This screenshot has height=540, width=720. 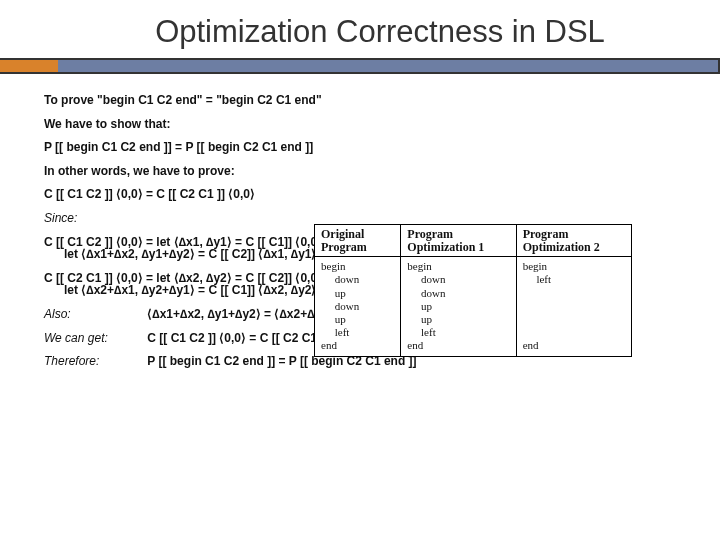 I want to click on line-3: P [[ begin C1 C2 end ]] = P [[ begin C2 …, so click(x=209, y=148).